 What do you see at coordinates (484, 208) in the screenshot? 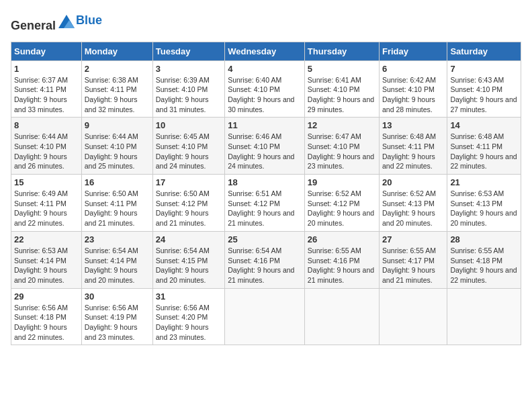
I see `day-info: Sunrise: 6:53 AM Sunset: 4:13 PM Dayligh…` at bounding box center [484, 208].